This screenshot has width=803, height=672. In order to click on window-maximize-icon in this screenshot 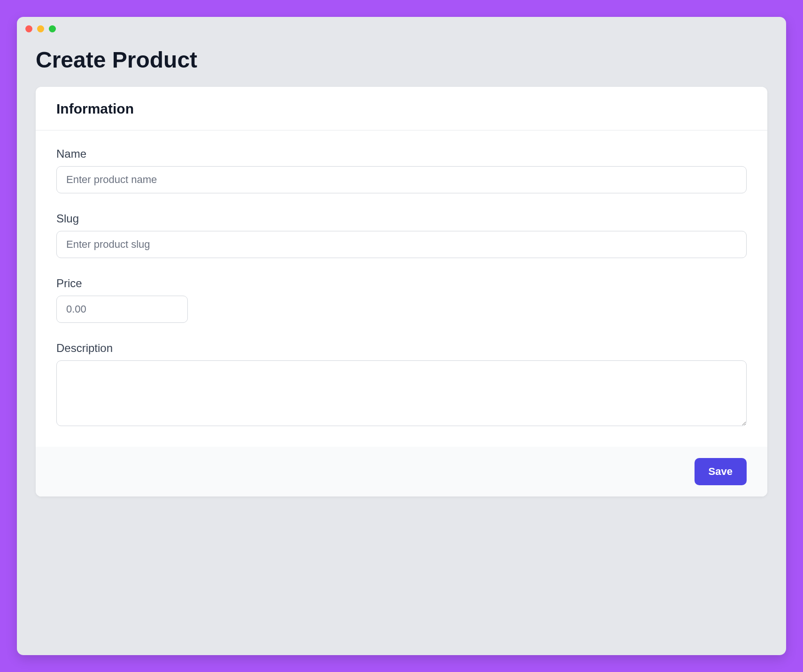, I will do `click(53, 29)`.